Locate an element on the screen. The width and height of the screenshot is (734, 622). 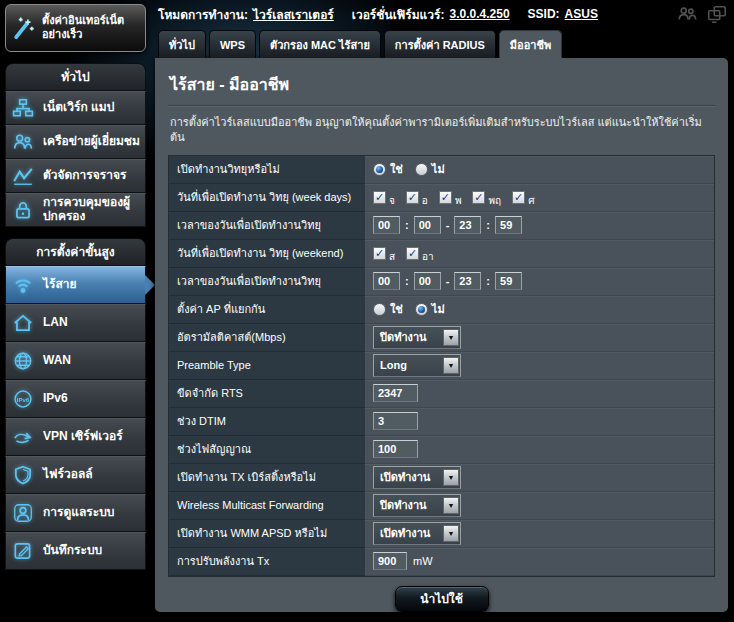
sidebar-item-system-log: บันทึกระบบ is located at coordinates (76, 551).